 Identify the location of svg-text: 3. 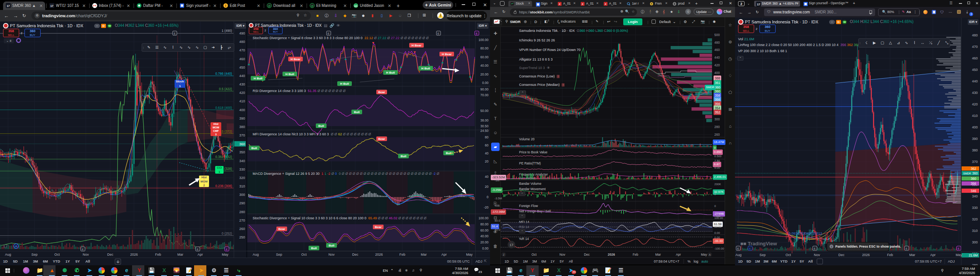
(216, 134).